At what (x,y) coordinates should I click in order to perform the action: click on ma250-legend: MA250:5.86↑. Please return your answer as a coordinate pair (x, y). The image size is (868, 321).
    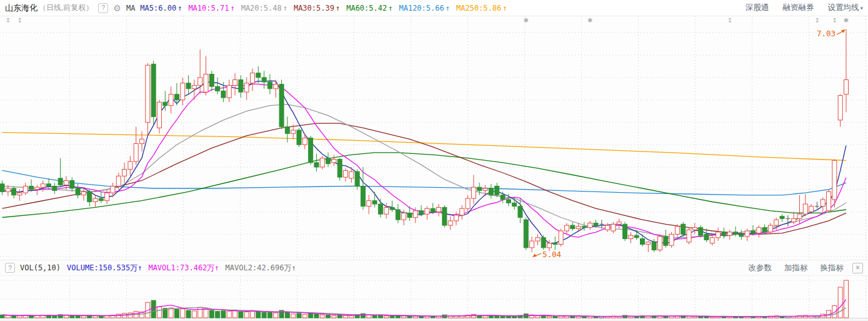
    Looking at the image, I should click on (481, 8).